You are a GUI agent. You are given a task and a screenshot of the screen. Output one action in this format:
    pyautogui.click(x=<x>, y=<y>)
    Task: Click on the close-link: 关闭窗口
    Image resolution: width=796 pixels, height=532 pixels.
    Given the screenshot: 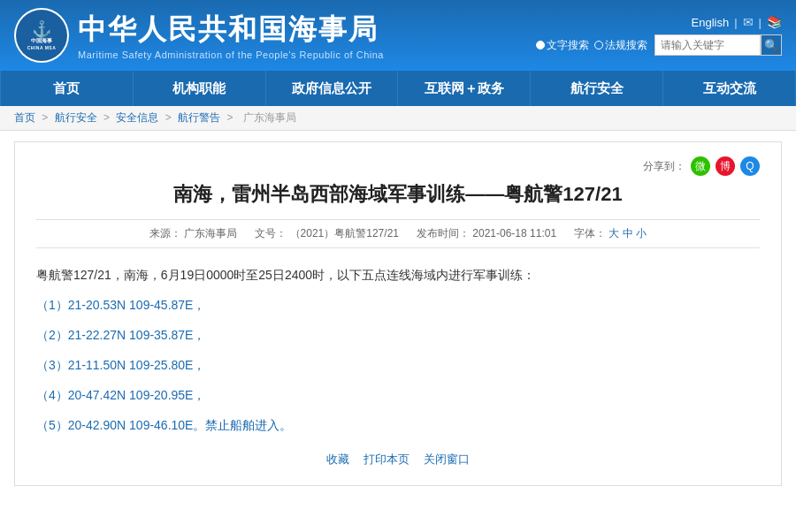 What is the action you would take?
    pyautogui.click(x=447, y=460)
    